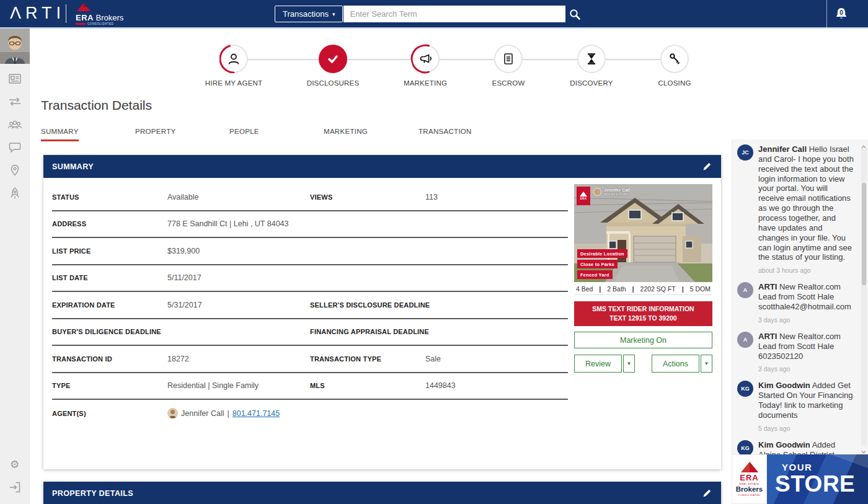 The height and width of the screenshot is (504, 868). I want to click on search-input, so click(454, 14).